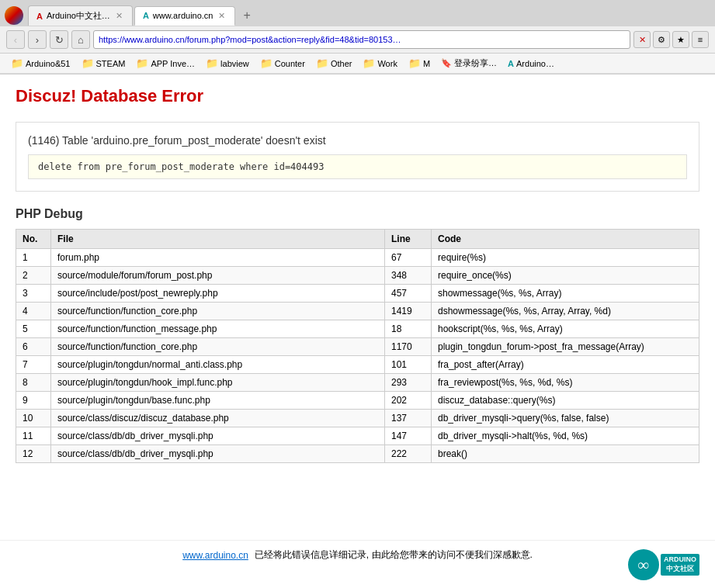  I want to click on table-row: 11source/class/db/db_driver_mysqli.php14…, so click(358, 436).